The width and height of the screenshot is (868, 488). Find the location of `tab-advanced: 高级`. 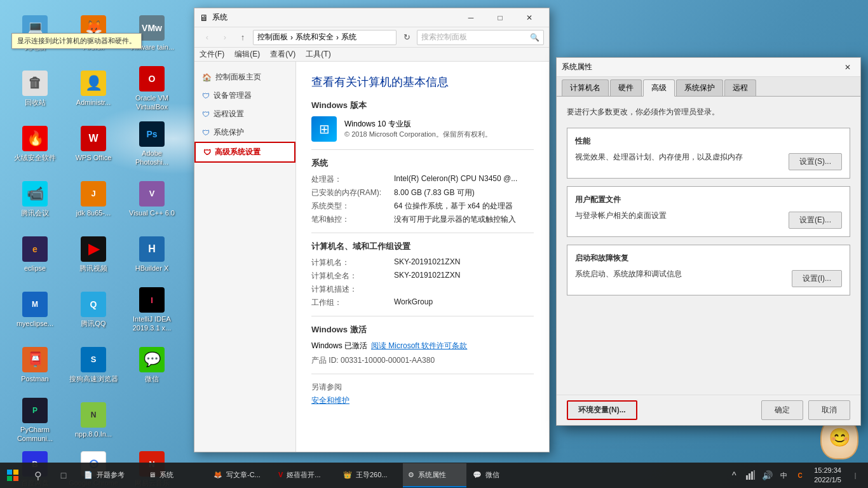

tab-advanced: 高级 is located at coordinates (659, 88).